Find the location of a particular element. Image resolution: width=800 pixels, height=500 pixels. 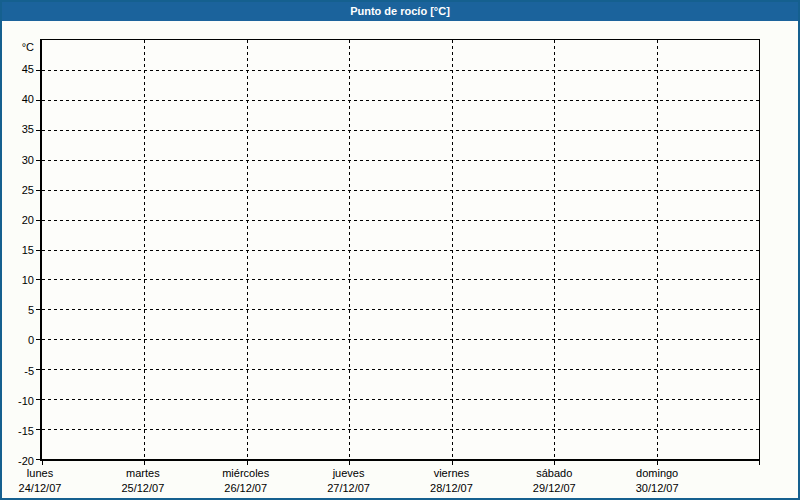

title-bar: Punto de rocío [°C] is located at coordinates (400, 12).